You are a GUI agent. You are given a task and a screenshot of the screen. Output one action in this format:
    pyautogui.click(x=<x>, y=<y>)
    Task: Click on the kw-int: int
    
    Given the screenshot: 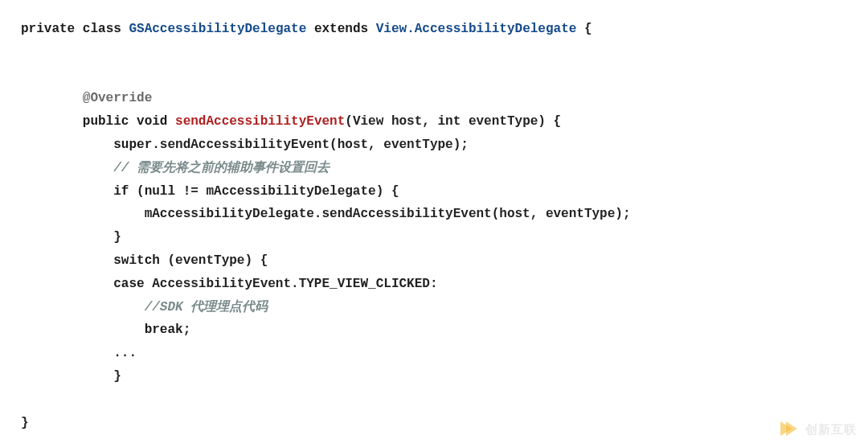 What is the action you would take?
    pyautogui.click(x=450, y=121)
    